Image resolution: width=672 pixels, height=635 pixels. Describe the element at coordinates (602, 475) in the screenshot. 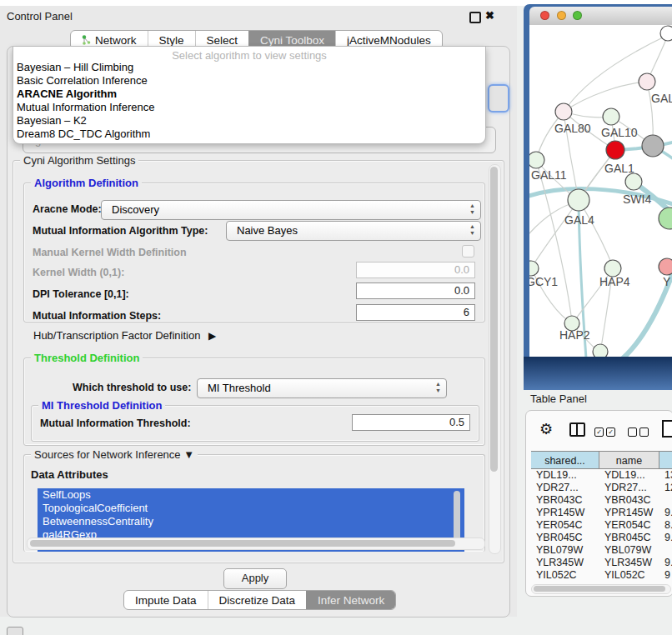

I see `table-row: YDL19...YDL19...13` at that location.